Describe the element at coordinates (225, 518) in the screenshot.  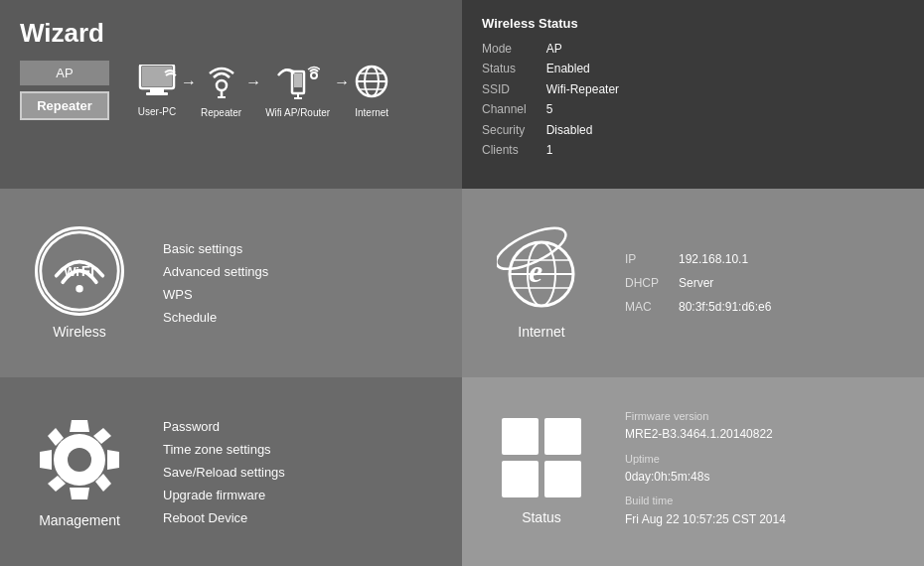
I see `reboot-link: Reboot Device` at that location.